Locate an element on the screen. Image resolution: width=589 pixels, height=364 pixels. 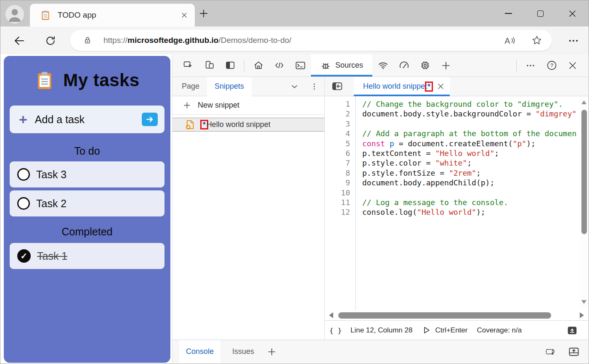
profile-avatar is located at coordinates (15, 14).